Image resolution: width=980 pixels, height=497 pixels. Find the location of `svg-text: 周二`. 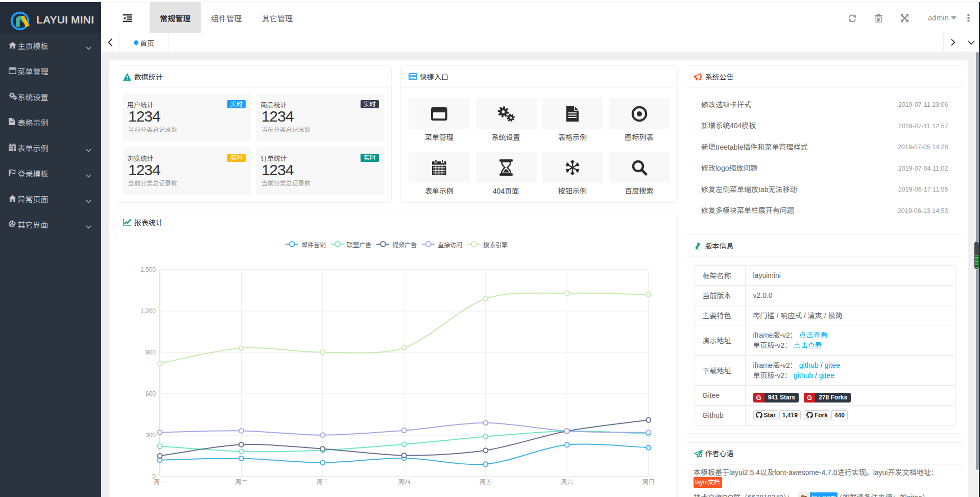

svg-text: 周二 is located at coordinates (241, 482).